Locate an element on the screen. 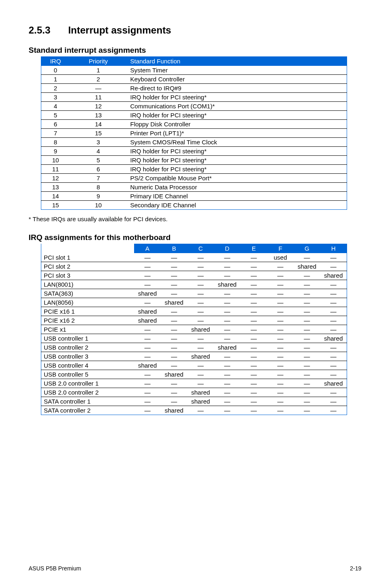 This screenshot has width=390, height=588. table-row: PCI slot 2——————shared— is located at coordinates (194, 267).